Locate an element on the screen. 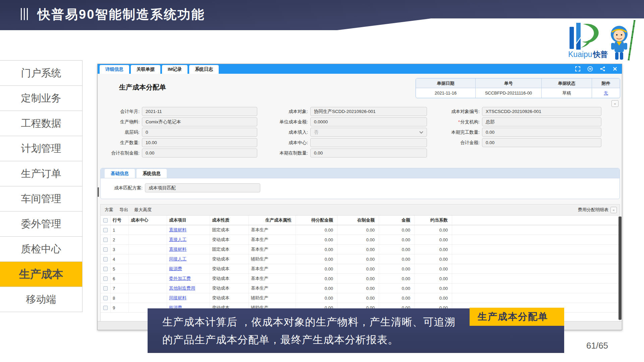 The height and width of the screenshot is (362, 644). cell-cost-item-link: 委外加工费 is located at coordinates (189, 279).